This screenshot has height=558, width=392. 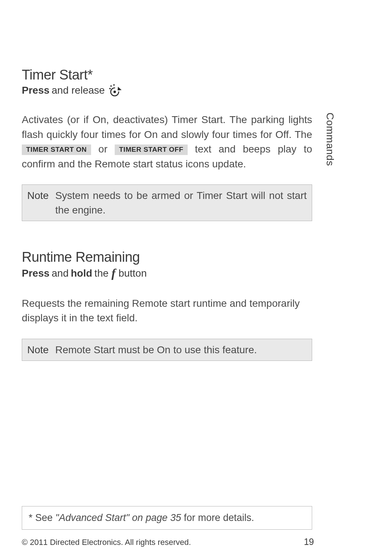 I want to click on instr-button: button, so click(x=132, y=273).